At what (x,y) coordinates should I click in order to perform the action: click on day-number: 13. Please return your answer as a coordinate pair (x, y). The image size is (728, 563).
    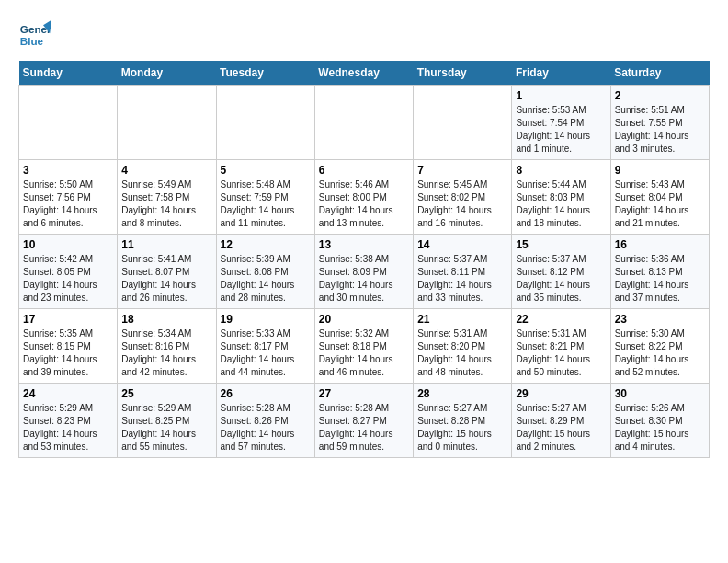
    Looking at the image, I should click on (364, 245).